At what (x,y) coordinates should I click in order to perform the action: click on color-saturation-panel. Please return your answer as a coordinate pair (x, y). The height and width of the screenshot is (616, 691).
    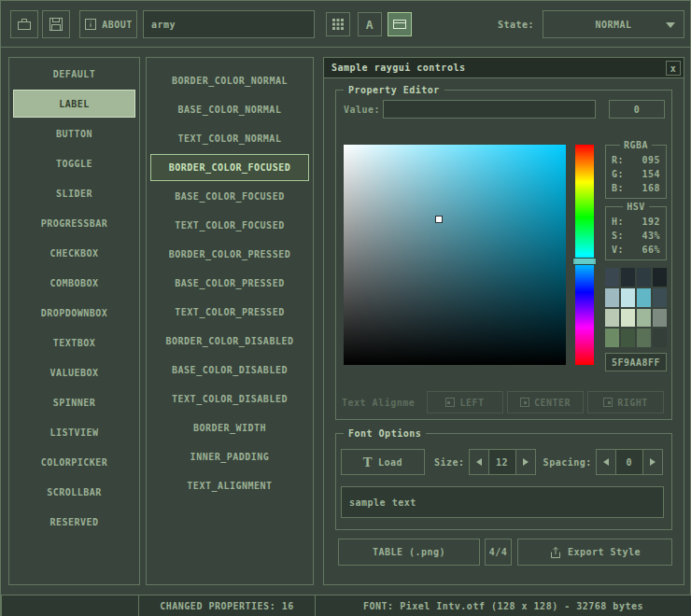
    Looking at the image, I should click on (455, 255).